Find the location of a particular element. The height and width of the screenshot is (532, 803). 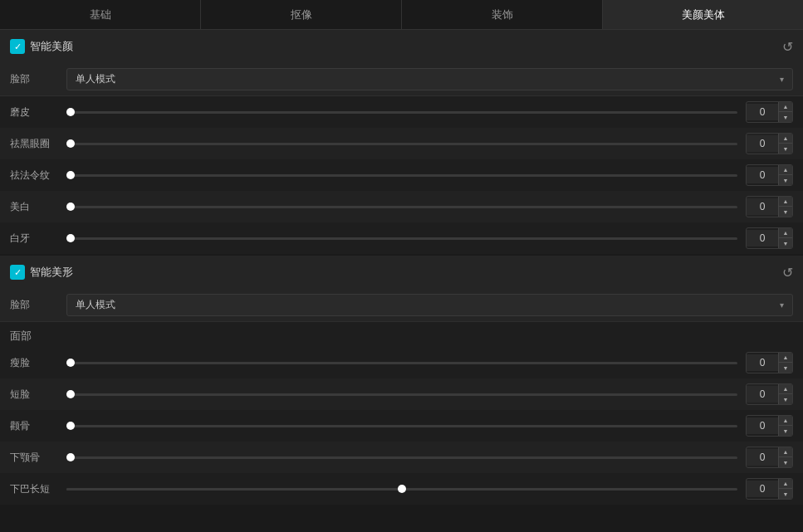

section-beauty-face-header: ✓ 智能美颜 ↺ is located at coordinates (402, 46).